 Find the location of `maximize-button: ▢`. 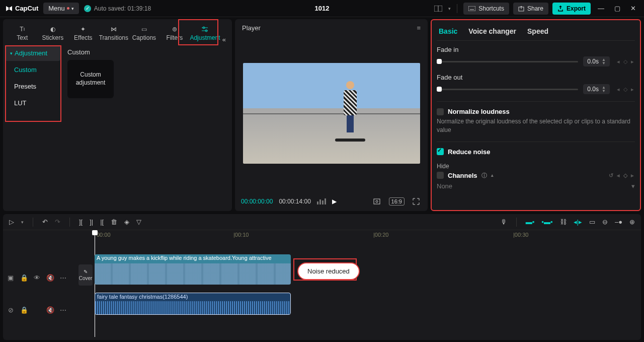

maximize-button: ▢ is located at coordinates (617, 8).